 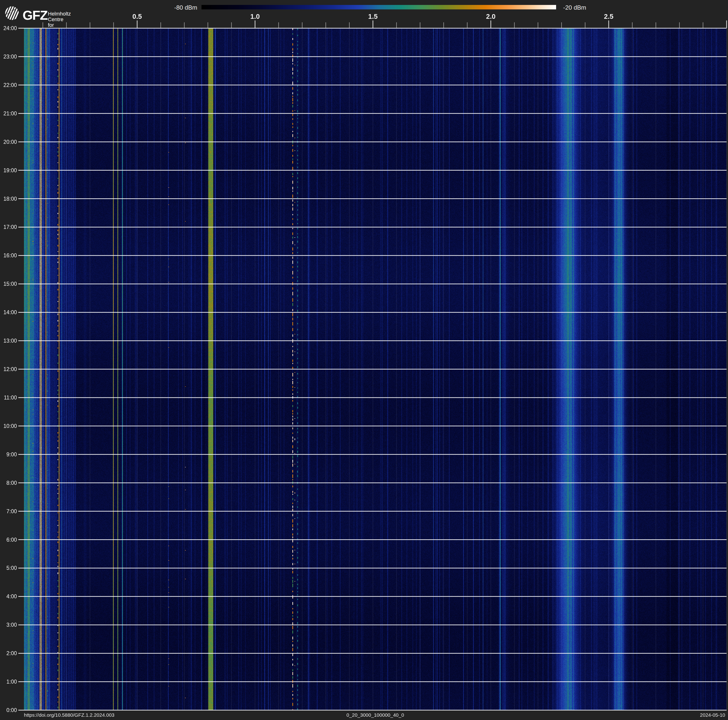 What do you see at coordinates (699, 715) in the screenshot?
I see `date-text: 2024-05-10` at bounding box center [699, 715].